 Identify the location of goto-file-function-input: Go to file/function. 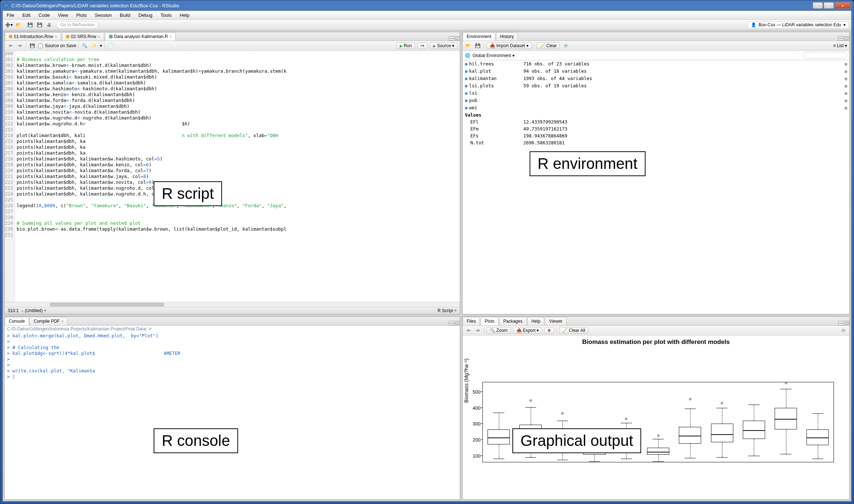
(78, 25).